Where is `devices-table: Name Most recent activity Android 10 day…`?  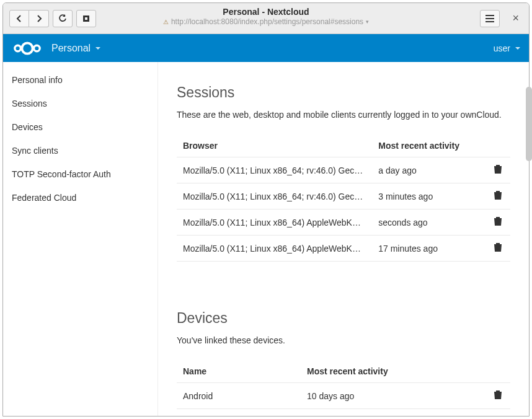
devices-table: Name Most recent activity Android 10 day… is located at coordinates (344, 384).